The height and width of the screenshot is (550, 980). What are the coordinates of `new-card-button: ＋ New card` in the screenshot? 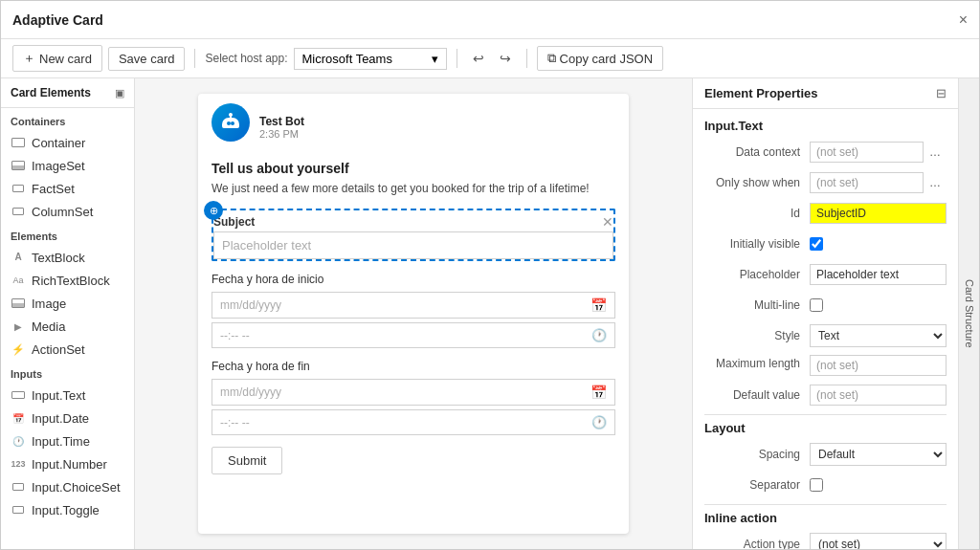 It's located at (57, 58).